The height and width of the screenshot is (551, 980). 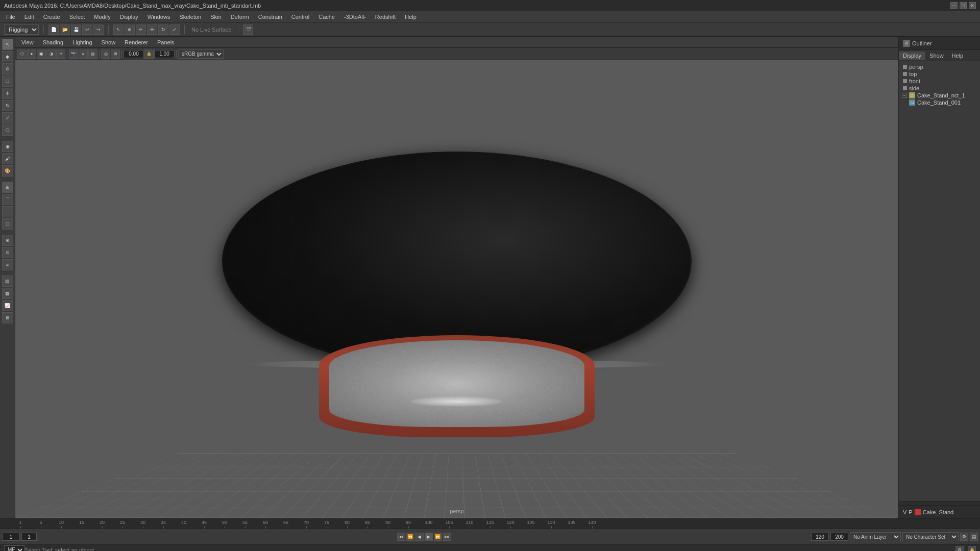 What do you see at coordinates (8, 130) in the screenshot?
I see `universal-manip: ⬡` at bounding box center [8, 130].